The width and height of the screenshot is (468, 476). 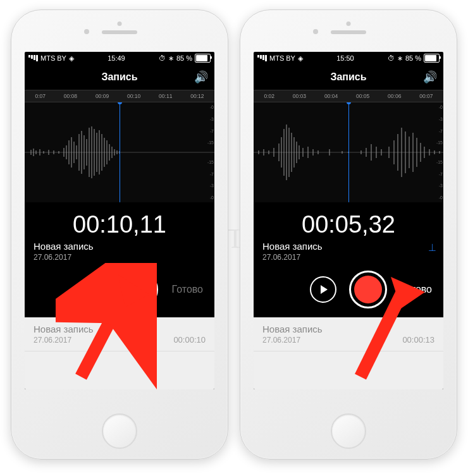 What do you see at coordinates (368, 290) in the screenshot?
I see `record-button` at bounding box center [368, 290].